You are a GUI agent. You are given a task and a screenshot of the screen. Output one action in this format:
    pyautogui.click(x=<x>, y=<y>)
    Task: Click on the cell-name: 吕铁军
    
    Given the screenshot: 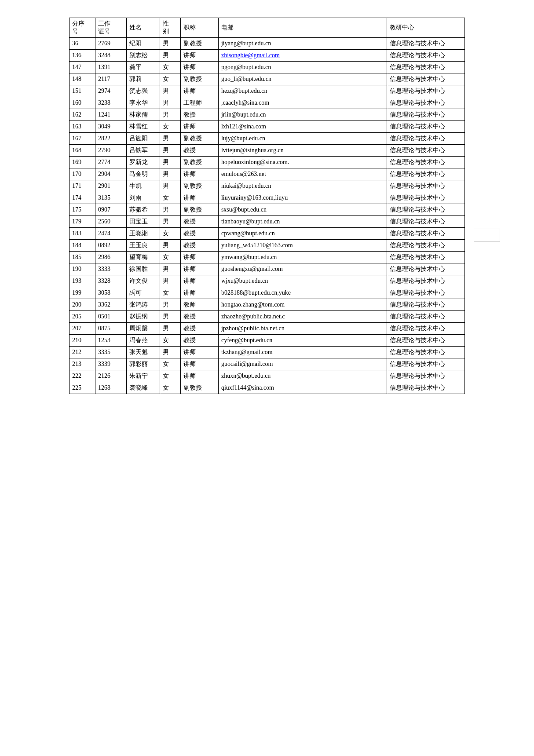 What is the action you would take?
    pyautogui.click(x=143, y=150)
    